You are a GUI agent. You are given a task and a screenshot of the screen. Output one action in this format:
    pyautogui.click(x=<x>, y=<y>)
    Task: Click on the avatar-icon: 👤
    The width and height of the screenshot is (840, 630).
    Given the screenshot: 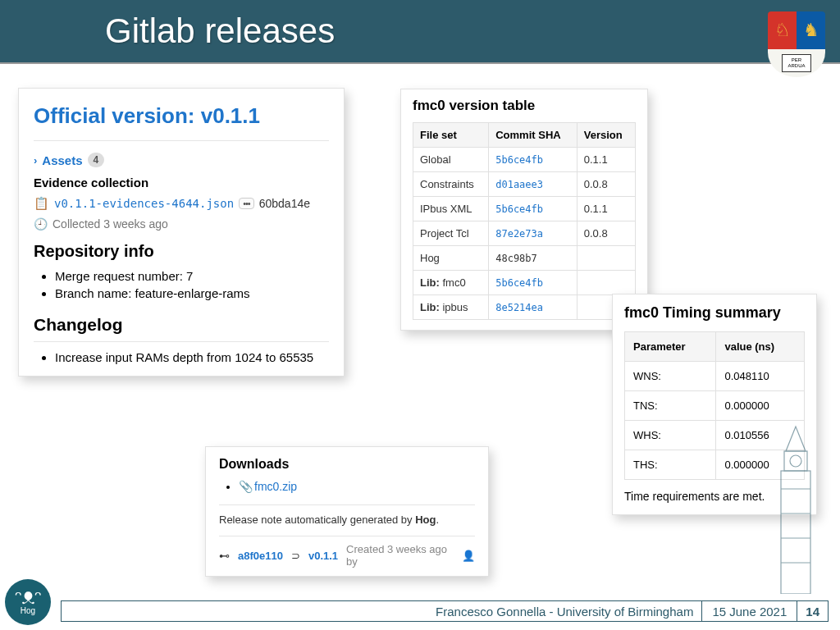 What is the action you would take?
    pyautogui.click(x=468, y=556)
    